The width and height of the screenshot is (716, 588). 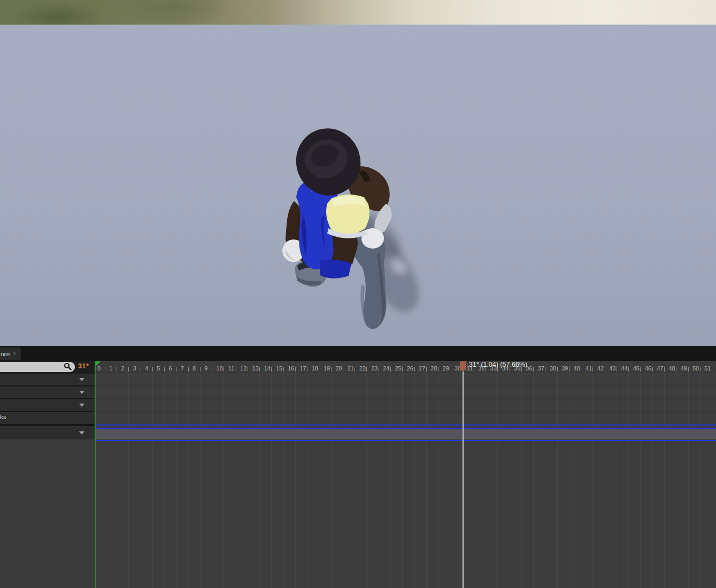 I want to click on ruler-frame-label: 15, so click(x=279, y=368).